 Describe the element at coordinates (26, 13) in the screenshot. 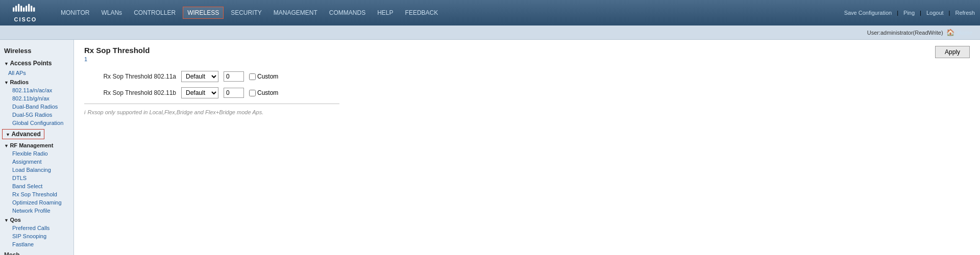

I see `logo: CISCO` at that location.